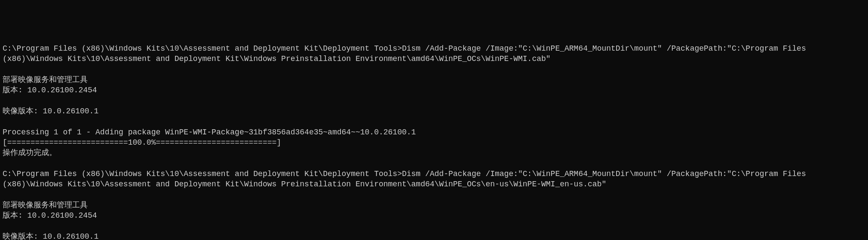 This screenshot has height=240, width=868. Describe the element at coordinates (434, 153) in the screenshot. I see `success-message: 操作成功完成。` at that location.